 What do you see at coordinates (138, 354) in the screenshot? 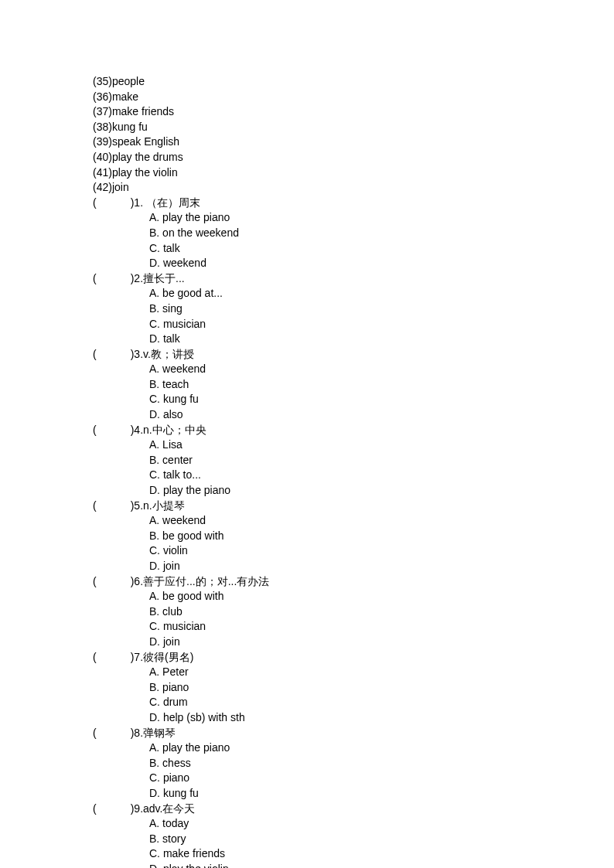
I see `question-number: 3.` at bounding box center [138, 354].